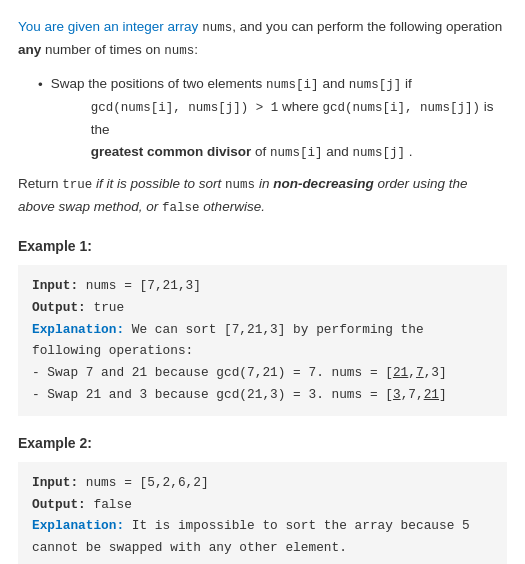 This screenshot has height=564, width=525. I want to click on example1-ul3: 3, so click(397, 394).